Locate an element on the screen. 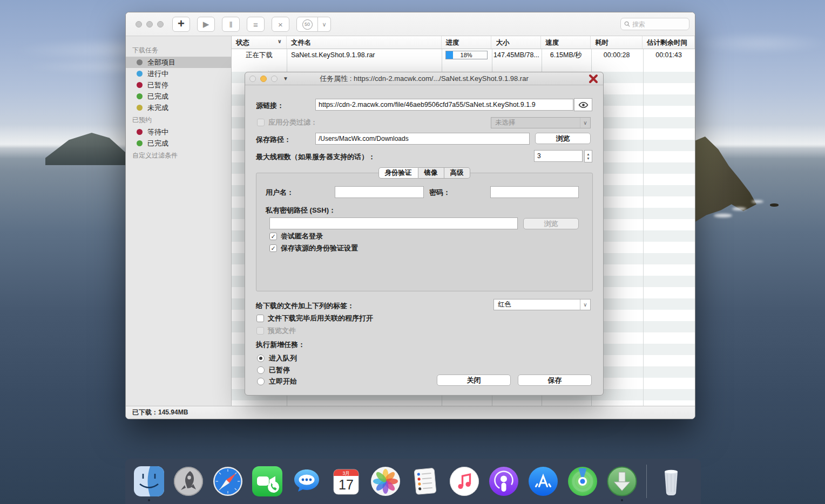 The width and height of the screenshot is (825, 504). add-task-button: + is located at coordinates (181, 24).